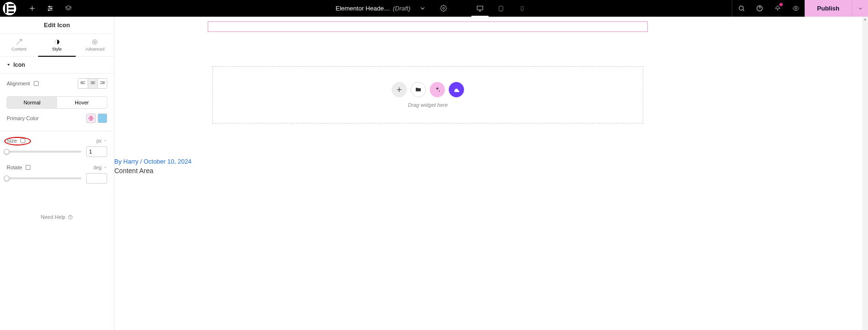 The image size is (868, 330). I want to click on primary-color-label: Primary Color, so click(23, 118).